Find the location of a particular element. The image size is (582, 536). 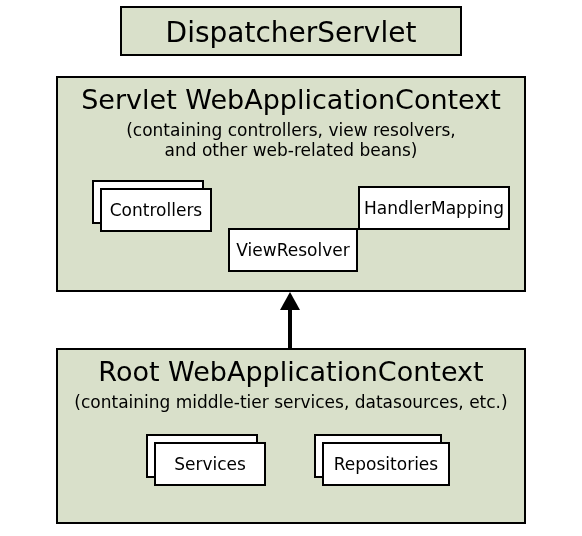

dispatcher-title: DispatcherServlet is located at coordinates (291, 32).